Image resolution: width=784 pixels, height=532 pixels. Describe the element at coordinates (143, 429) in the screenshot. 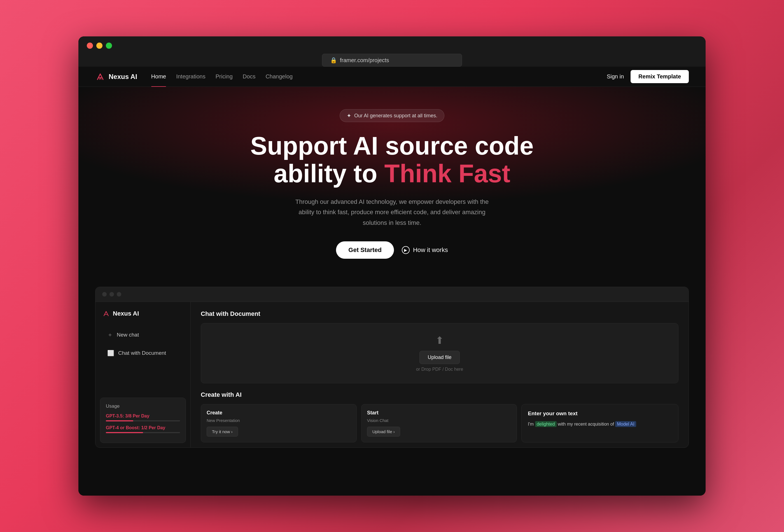

I see `usage-item-gpt4: GPT-4 or Boost: 1/2 Per Day` at that location.